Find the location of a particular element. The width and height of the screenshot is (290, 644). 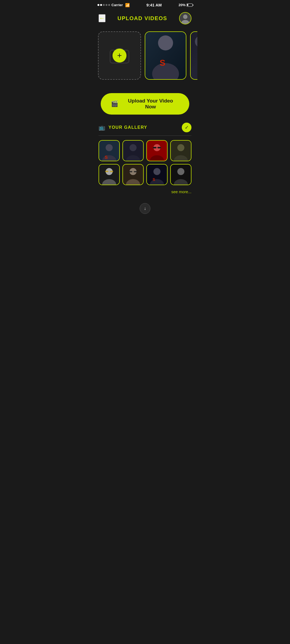

gallery-section: 📺 YOUR GALLERY ✓ S is located at coordinates (145, 160).